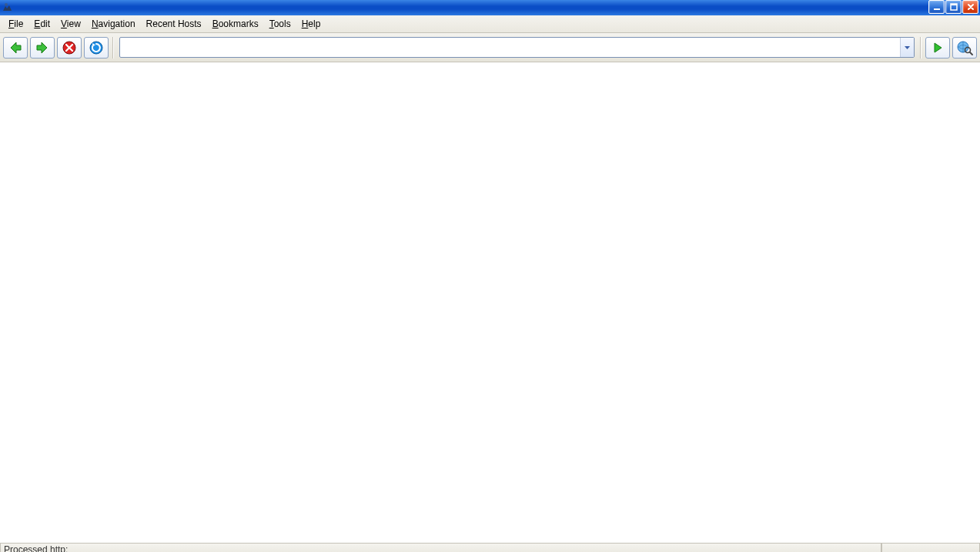 This screenshot has width=980, height=552. Describe the element at coordinates (42, 48) in the screenshot. I see `forward-button` at that location.